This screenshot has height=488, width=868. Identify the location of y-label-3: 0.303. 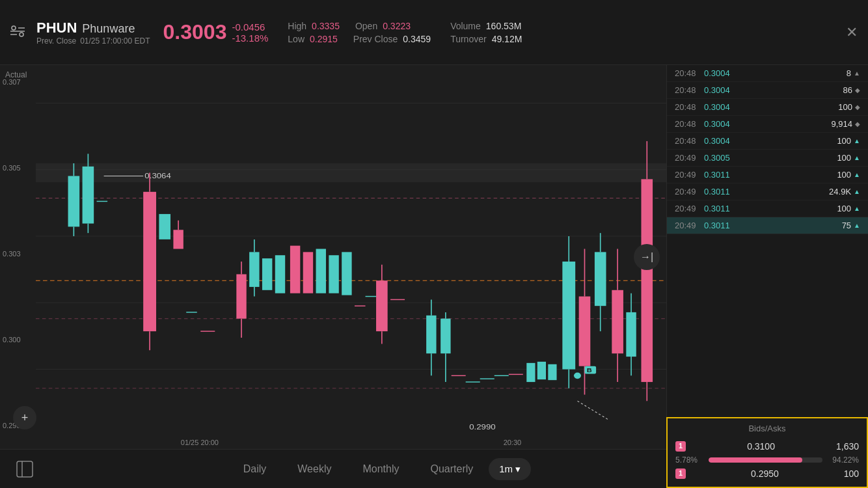
(18, 254).